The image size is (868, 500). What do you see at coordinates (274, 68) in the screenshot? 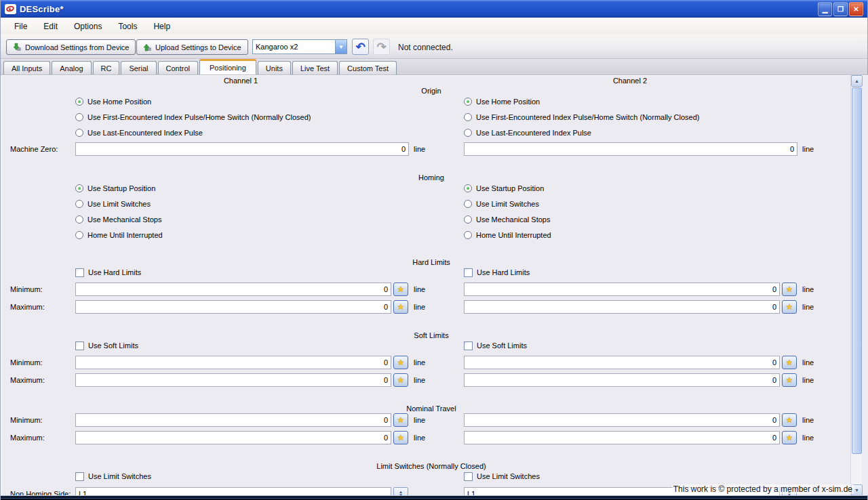
I see `tab-units: Units` at bounding box center [274, 68].